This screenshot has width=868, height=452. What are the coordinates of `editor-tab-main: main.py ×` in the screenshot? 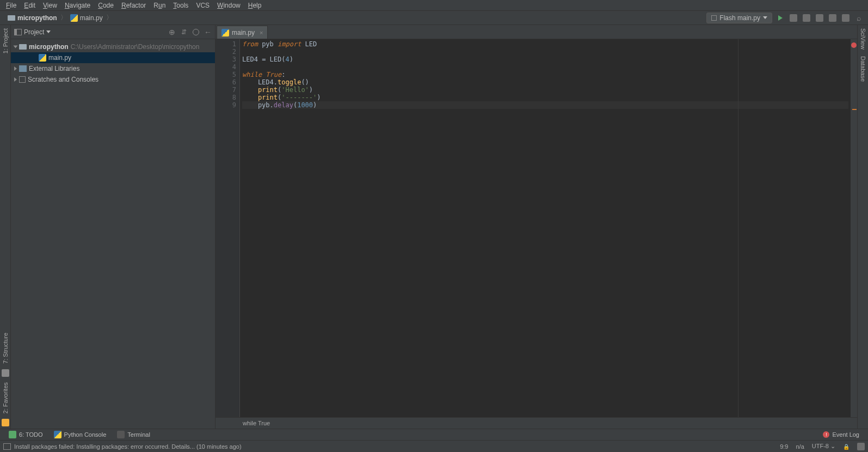 It's located at (242, 32).